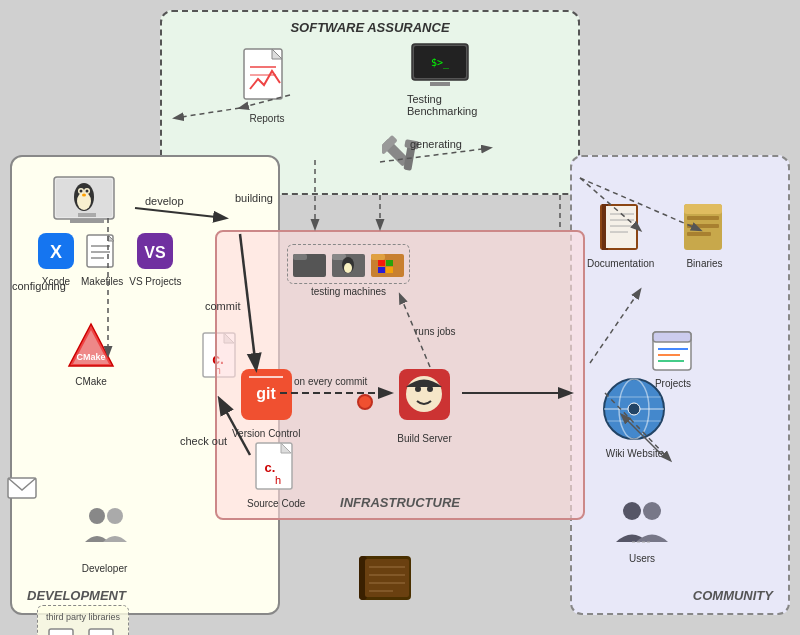  What do you see at coordinates (56, 282) in the screenshot?
I see `xcode-label: Xcode` at bounding box center [56, 282].